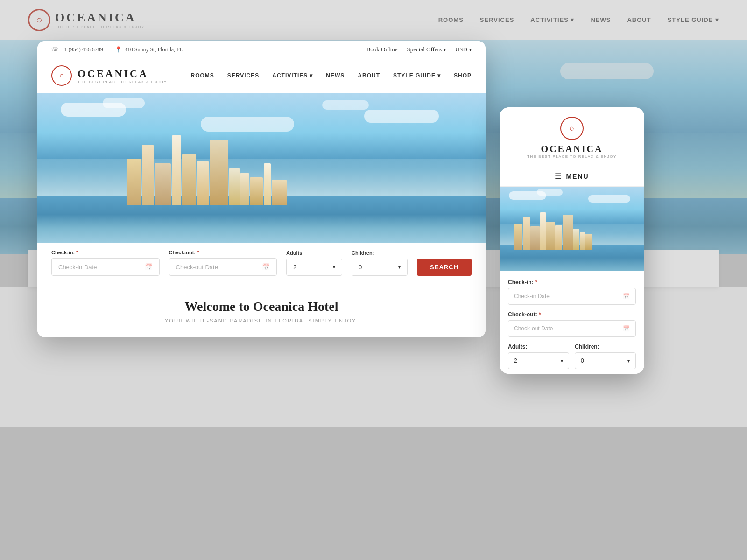  I want to click on mobile-checkin-label: Check-in: *, so click(572, 282).